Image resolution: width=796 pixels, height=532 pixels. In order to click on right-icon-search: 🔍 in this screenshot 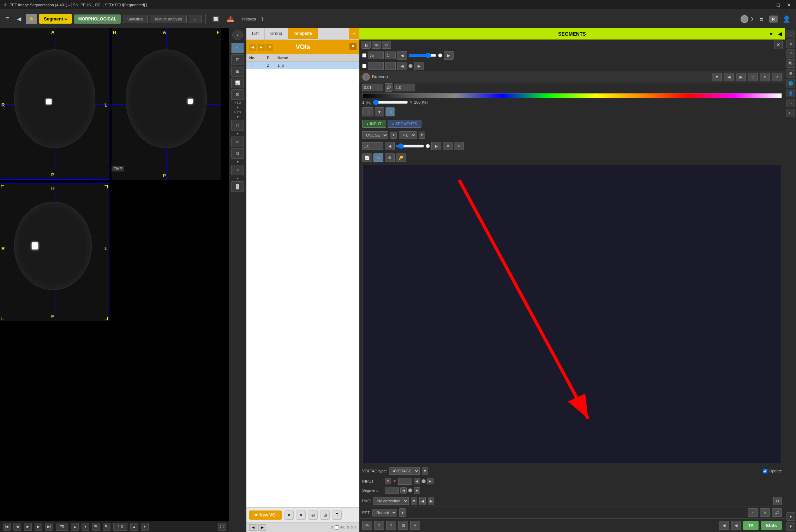, I will do `click(791, 64)`.